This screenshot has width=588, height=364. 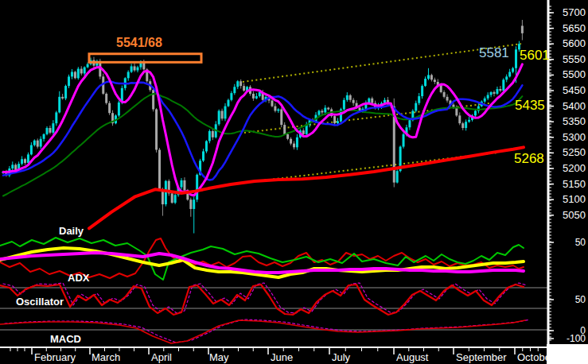 I want to click on month-label: October, so click(x=535, y=358).